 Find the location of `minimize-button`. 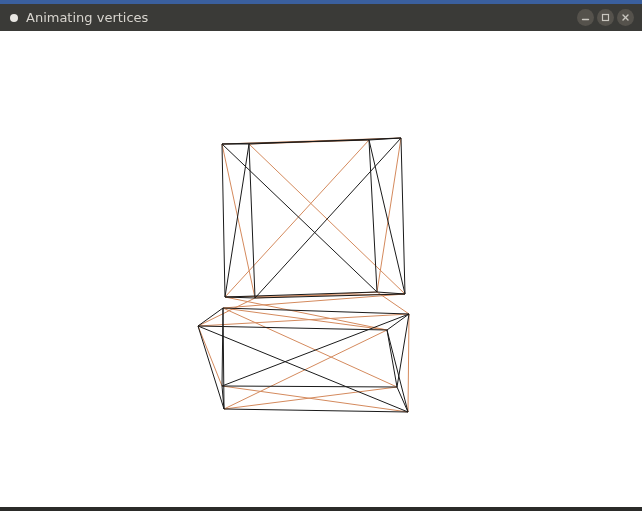

minimize-button is located at coordinates (586, 18).